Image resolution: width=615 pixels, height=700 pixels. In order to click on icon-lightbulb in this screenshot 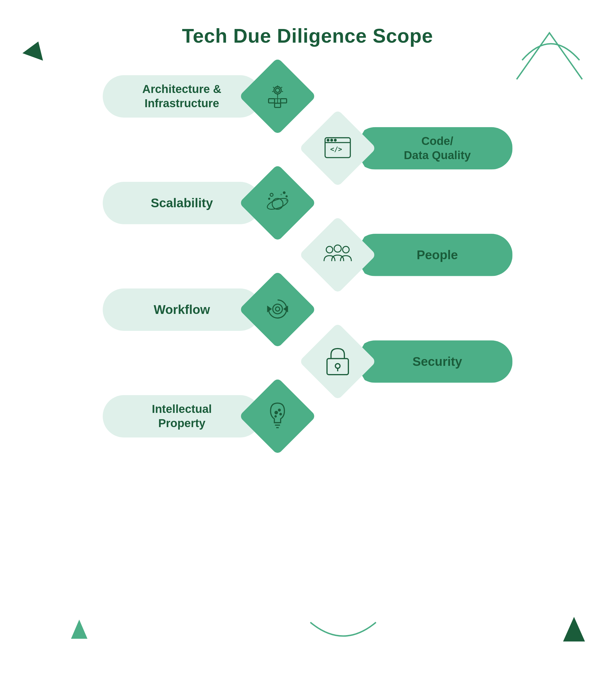, I will do `click(278, 416)`.